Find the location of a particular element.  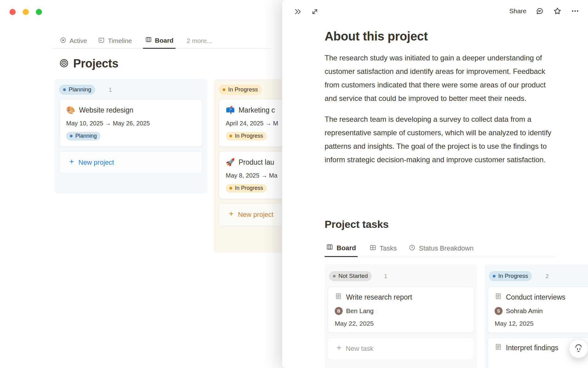

share-button: Share is located at coordinates (518, 11).